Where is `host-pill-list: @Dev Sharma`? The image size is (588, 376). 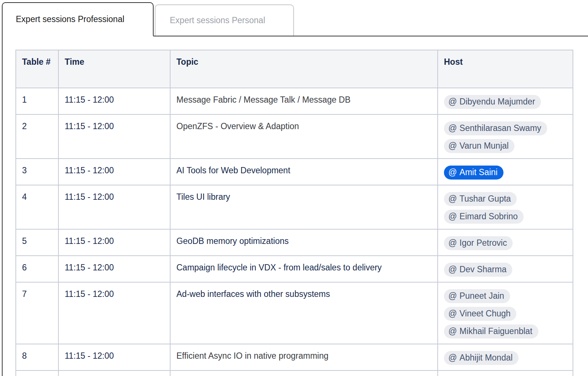
host-pill-list: @Dev Sharma is located at coordinates (506, 269).